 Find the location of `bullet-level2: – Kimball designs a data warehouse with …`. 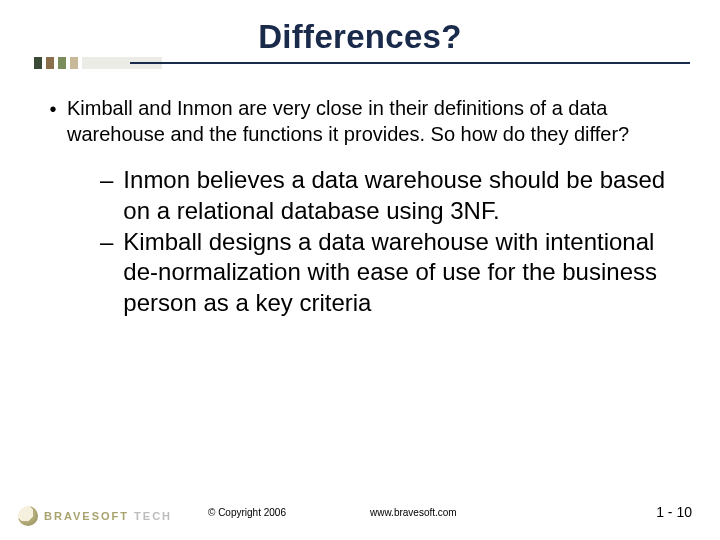

bullet-level2: – Kimball designs a data warehouse with … is located at coordinates (392, 273).